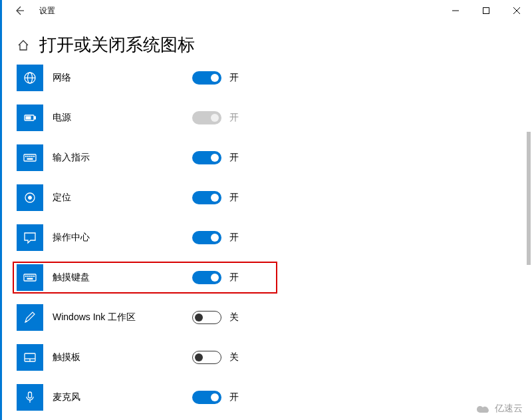 This screenshot has height=420, width=532. What do you see at coordinates (207, 118) in the screenshot?
I see `toggle-power` at bounding box center [207, 118].